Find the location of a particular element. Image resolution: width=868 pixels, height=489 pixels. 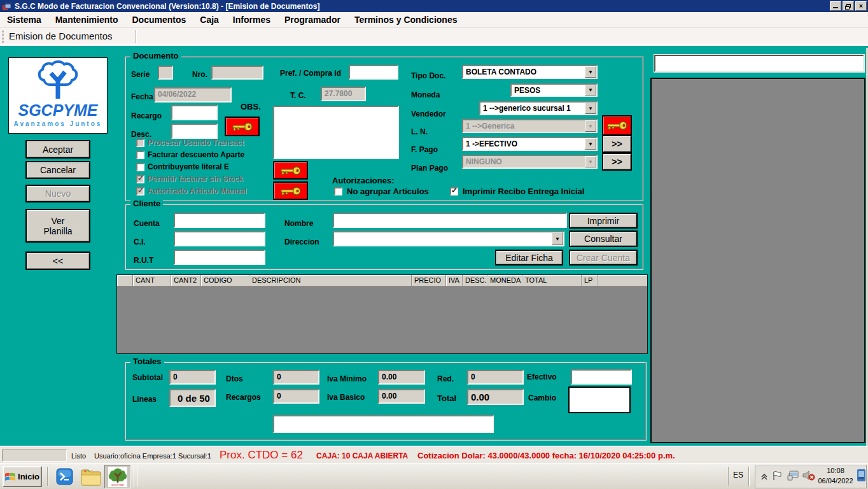

nuevo-button: Nuevo is located at coordinates (58, 194).